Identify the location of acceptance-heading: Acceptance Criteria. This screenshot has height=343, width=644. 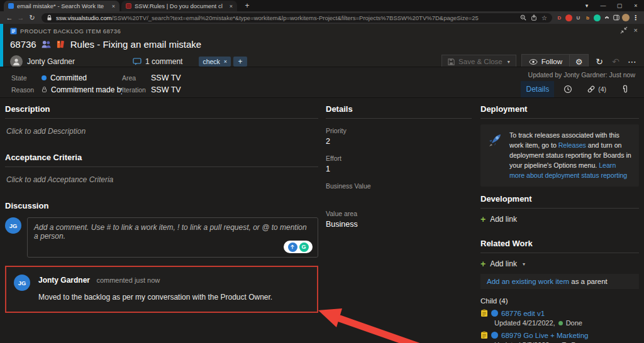
(162, 160).